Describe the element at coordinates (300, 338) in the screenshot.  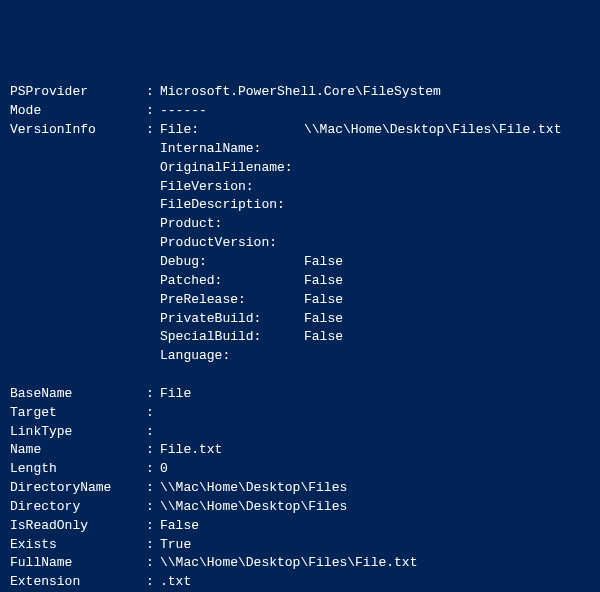
I see `property-subrow: SpecialBuild:False` at that location.